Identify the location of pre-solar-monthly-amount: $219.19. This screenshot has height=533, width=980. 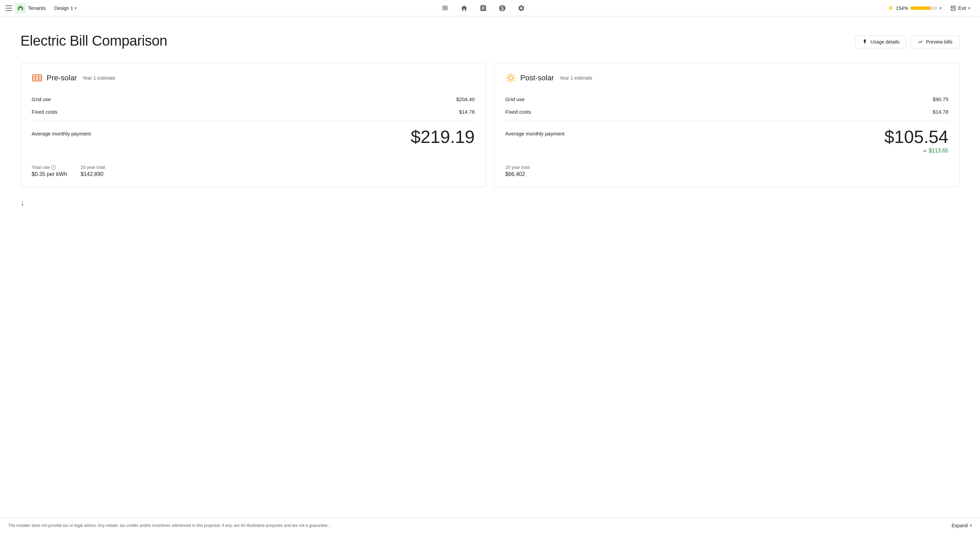
(443, 137).